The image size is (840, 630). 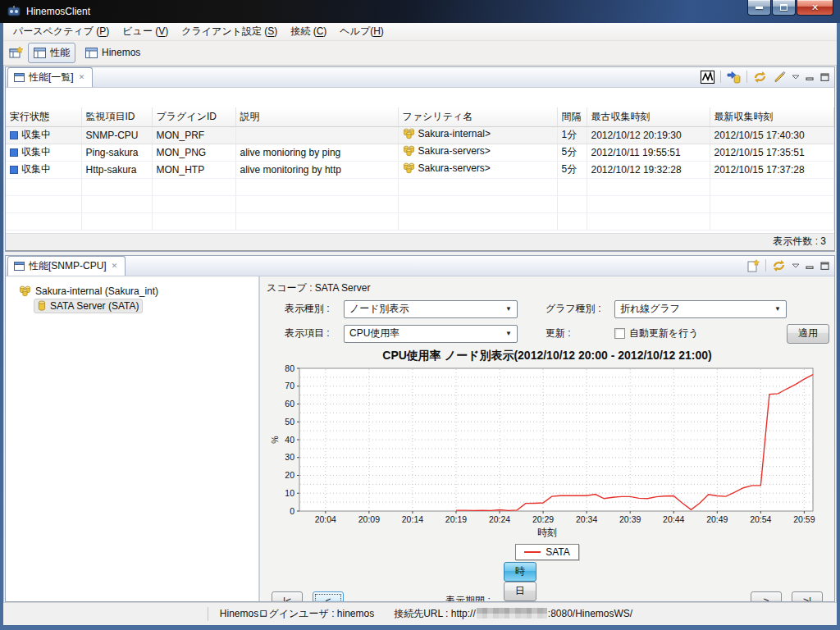 I want to click on status-cell: 収集中, so click(x=36, y=153).